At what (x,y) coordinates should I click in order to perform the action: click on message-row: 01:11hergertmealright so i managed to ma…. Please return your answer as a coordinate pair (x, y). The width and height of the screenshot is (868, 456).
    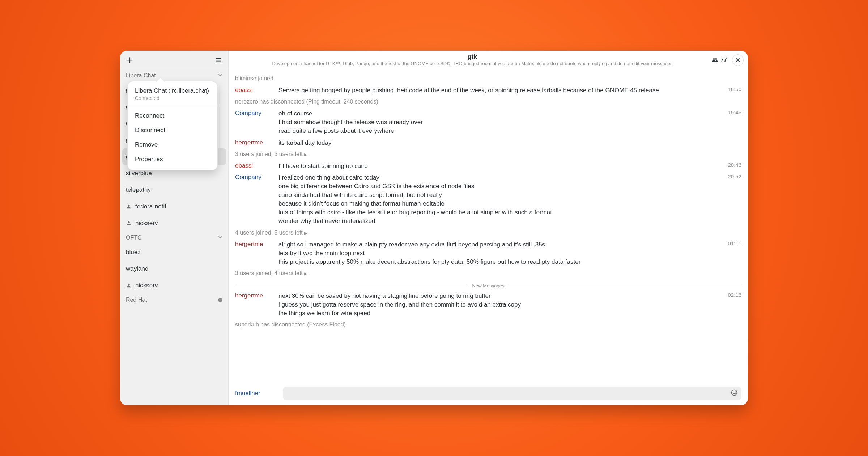
    Looking at the image, I should click on (488, 253).